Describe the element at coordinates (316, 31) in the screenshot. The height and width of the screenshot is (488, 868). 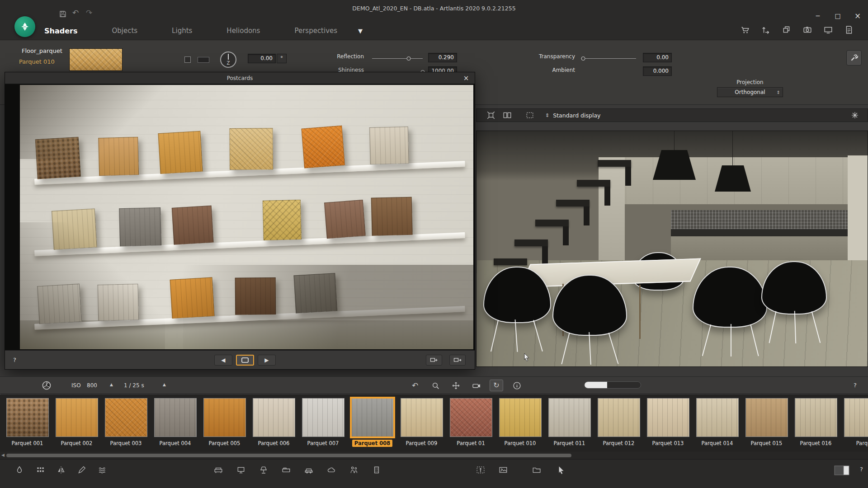
I see `tab-perspectives: Perspectives` at that location.